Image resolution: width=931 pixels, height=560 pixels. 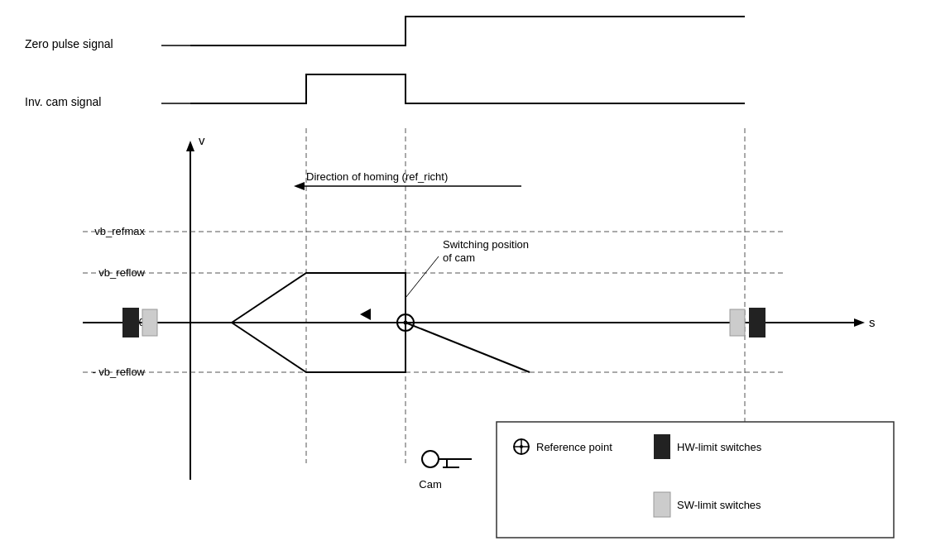 I want to click on final-approach-line, so click(x=468, y=347).